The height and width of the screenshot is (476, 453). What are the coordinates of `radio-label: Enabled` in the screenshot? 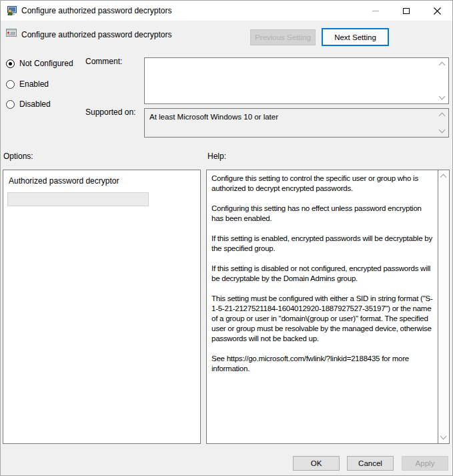 It's located at (34, 84).